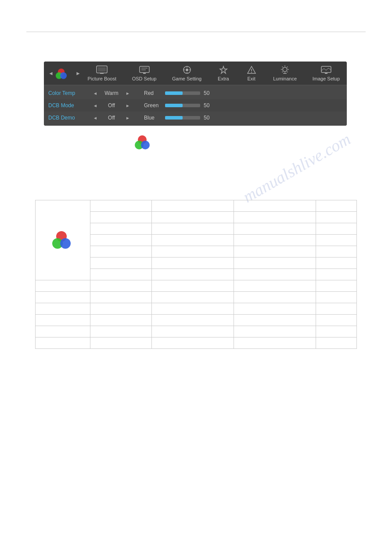  I want to click on nav-item-exit: Exit, so click(252, 73).